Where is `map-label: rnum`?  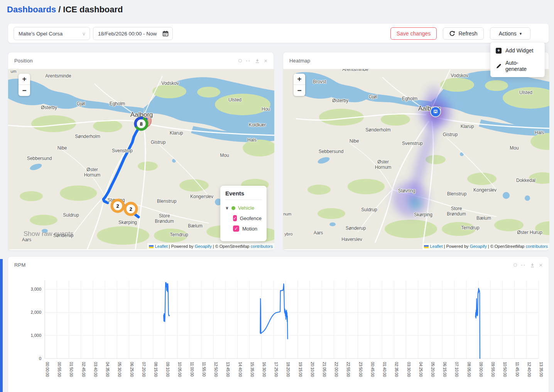
map-label: rnum is located at coordinates (287, 214).